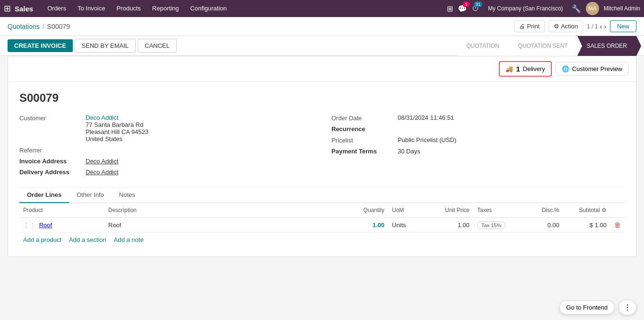 This screenshot has width=644, height=320. I want to click on print-button: 🖨 Print, so click(530, 27).